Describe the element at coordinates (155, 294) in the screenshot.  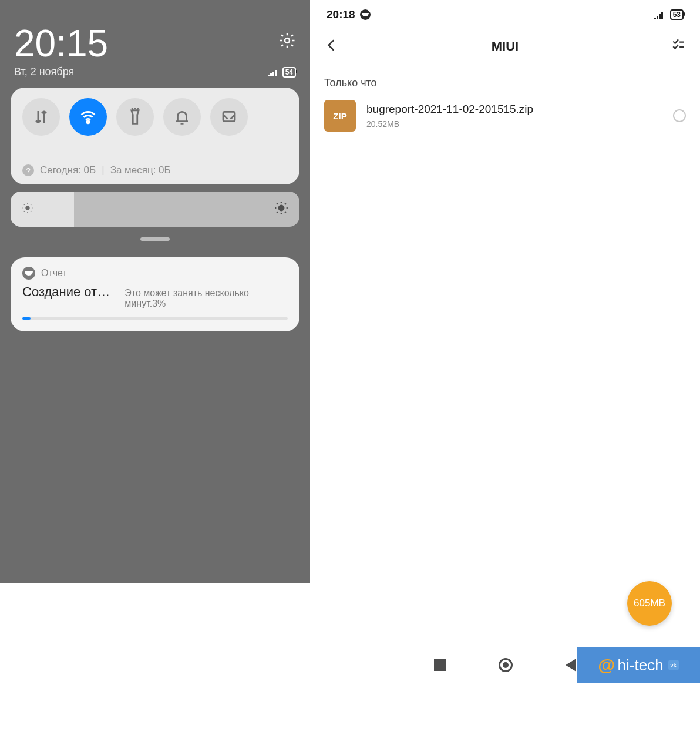
I see `notification-card: Отчет Создание отче.. Это может занять н…` at that location.